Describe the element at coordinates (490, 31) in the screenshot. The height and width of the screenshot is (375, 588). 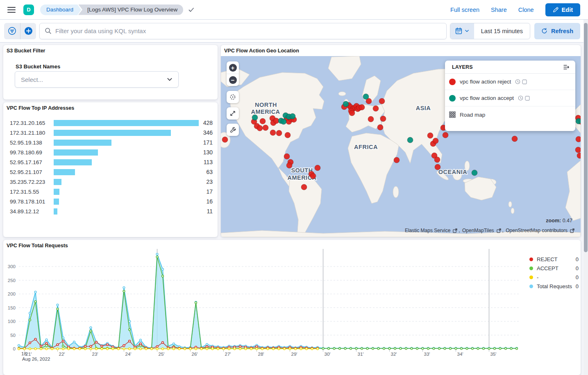
I see `time-picker: Last 15 minutes` at that location.